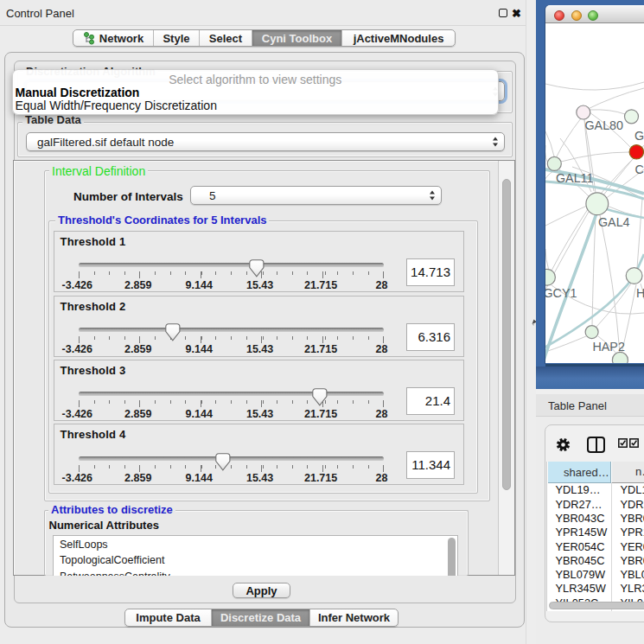 This screenshot has width=644, height=644. Describe the element at coordinates (609, 347) in the screenshot. I see `svg-text: HAP2` at that location.